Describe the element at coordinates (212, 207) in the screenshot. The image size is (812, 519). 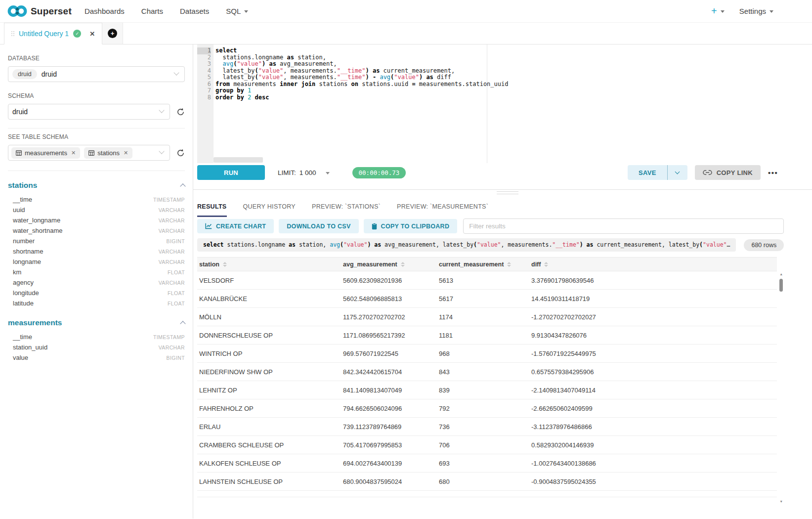
I see `results-tab-results: RESULTS` at that location.